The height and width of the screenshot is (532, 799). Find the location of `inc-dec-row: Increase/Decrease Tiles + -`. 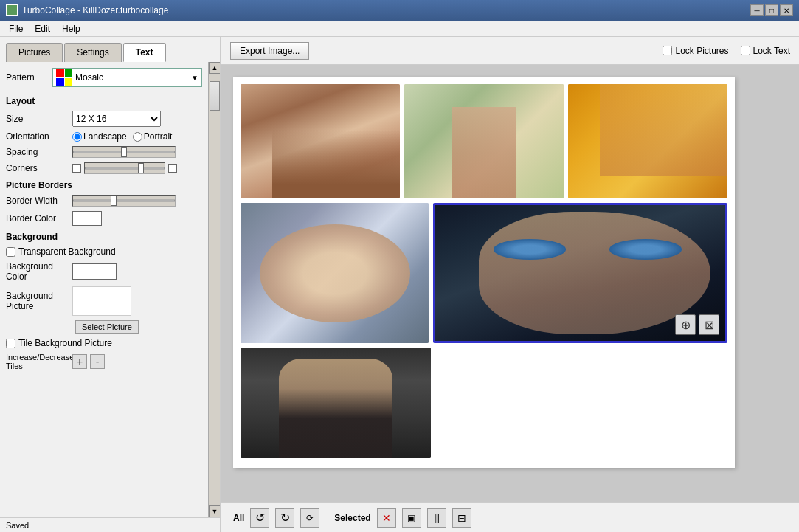

inc-dec-row: Increase/Decrease Tiles + - is located at coordinates (104, 362).